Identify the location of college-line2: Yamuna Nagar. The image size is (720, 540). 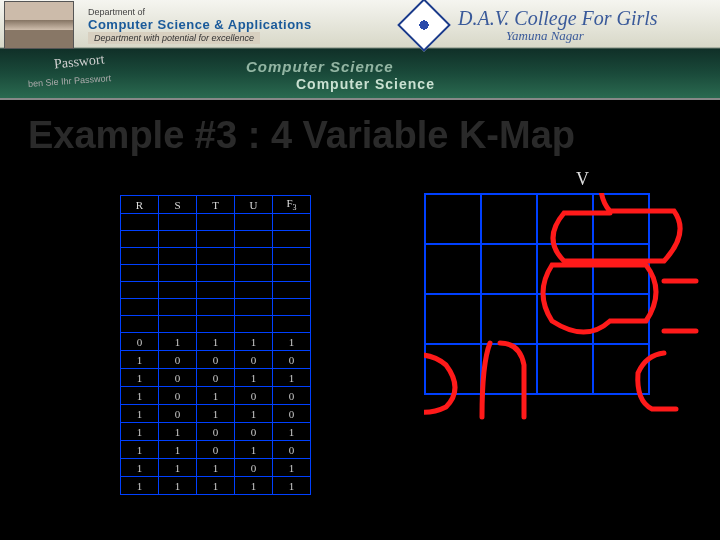
(582, 36).